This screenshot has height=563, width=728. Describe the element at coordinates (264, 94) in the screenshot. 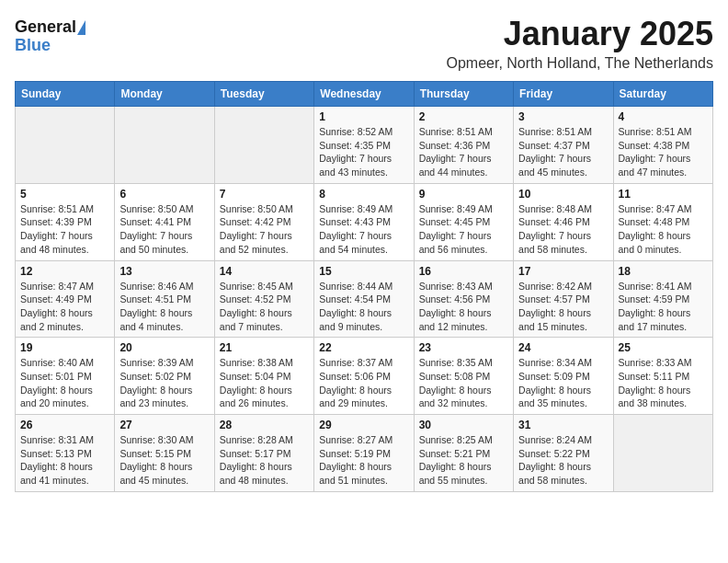

I see `weekday-header: Tuesday` at that location.